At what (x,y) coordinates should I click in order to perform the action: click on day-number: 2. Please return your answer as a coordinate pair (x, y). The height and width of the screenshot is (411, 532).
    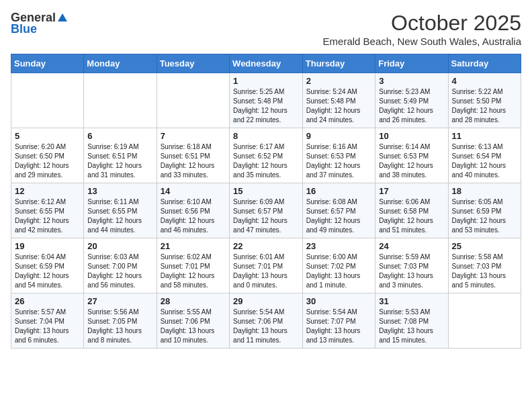
    Looking at the image, I should click on (339, 81).